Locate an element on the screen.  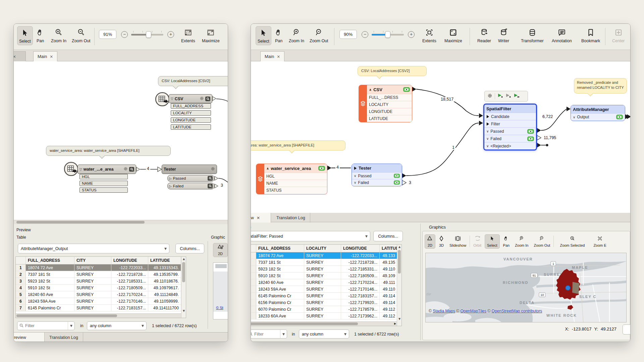
scroll-up-icon: ▲ is located at coordinates (184, 259).